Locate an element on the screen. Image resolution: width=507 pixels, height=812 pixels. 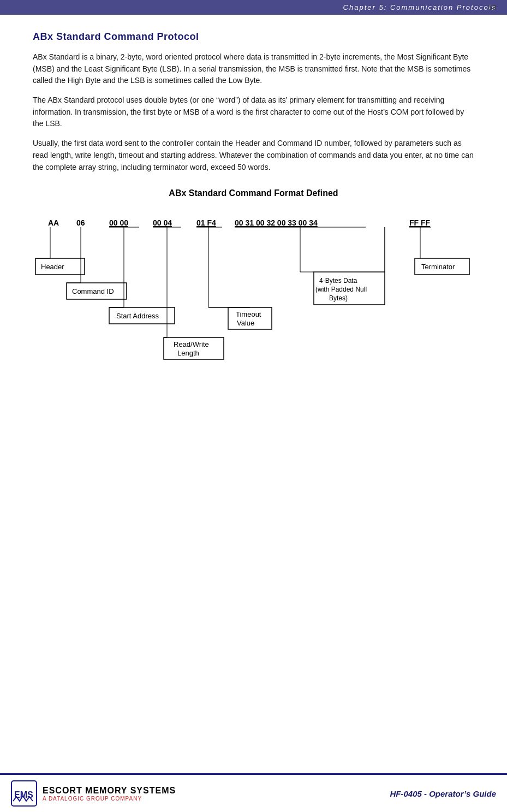
paragraph-2: The ABx Standard protocol uses double by… is located at coordinates (253, 112).